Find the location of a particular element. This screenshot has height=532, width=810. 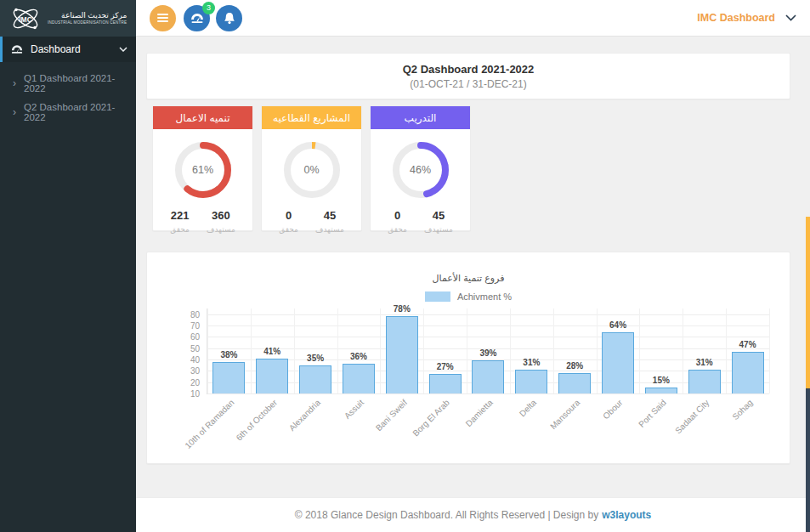

bar-slot: 78%Bani Sweif is located at coordinates (401, 351).